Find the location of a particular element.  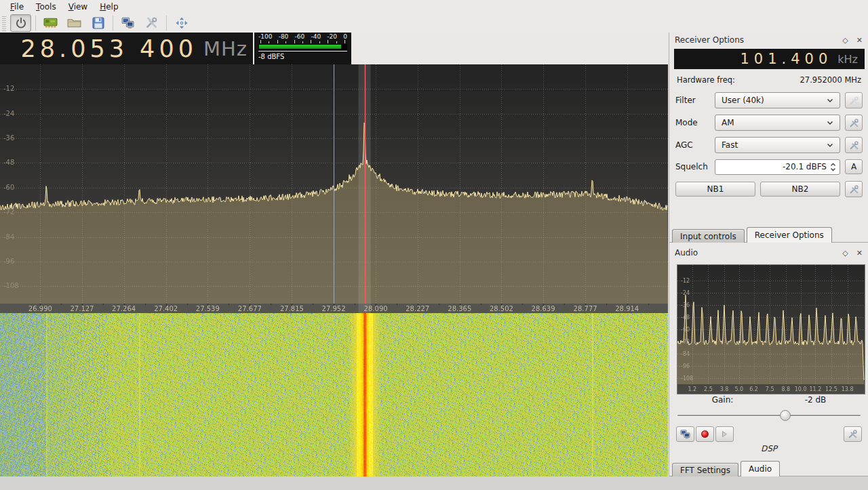

audio-titlebar: Audio ◇ ✕ is located at coordinates (769, 253).